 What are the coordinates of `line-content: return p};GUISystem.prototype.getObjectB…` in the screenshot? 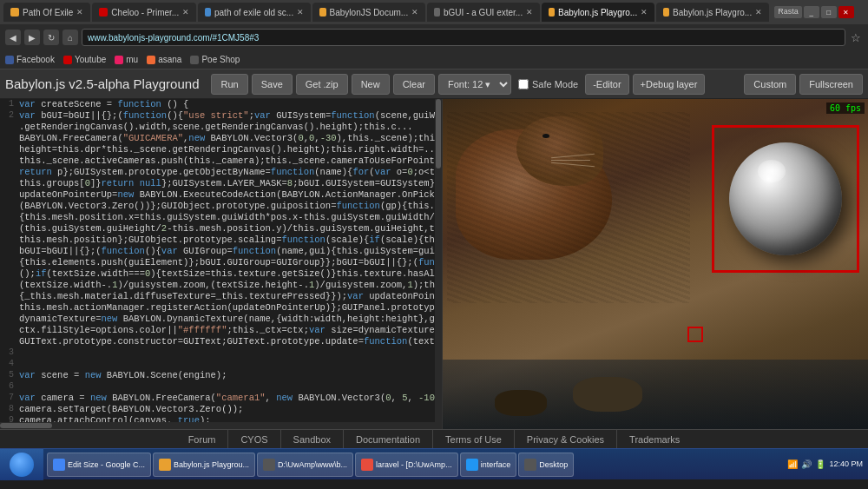 It's located at (229, 172).